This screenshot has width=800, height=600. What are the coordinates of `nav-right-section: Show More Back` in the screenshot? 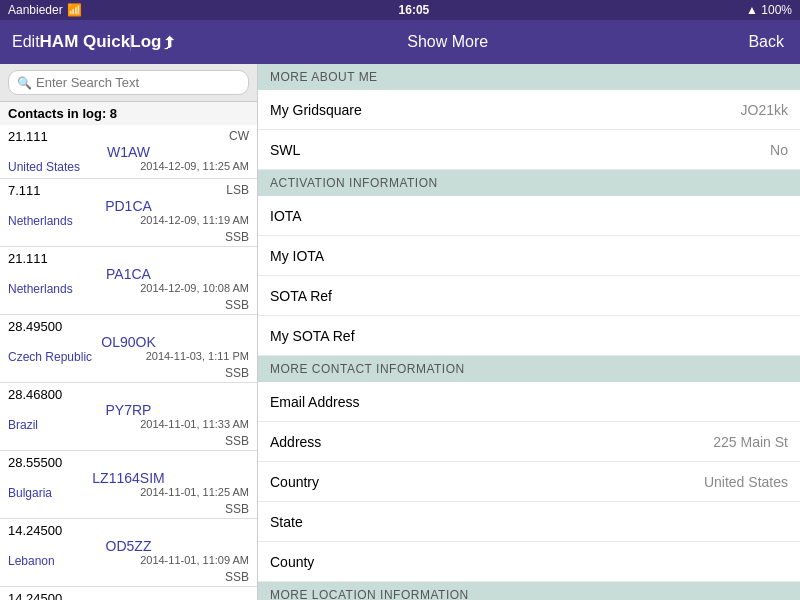 It's located at (465, 42).